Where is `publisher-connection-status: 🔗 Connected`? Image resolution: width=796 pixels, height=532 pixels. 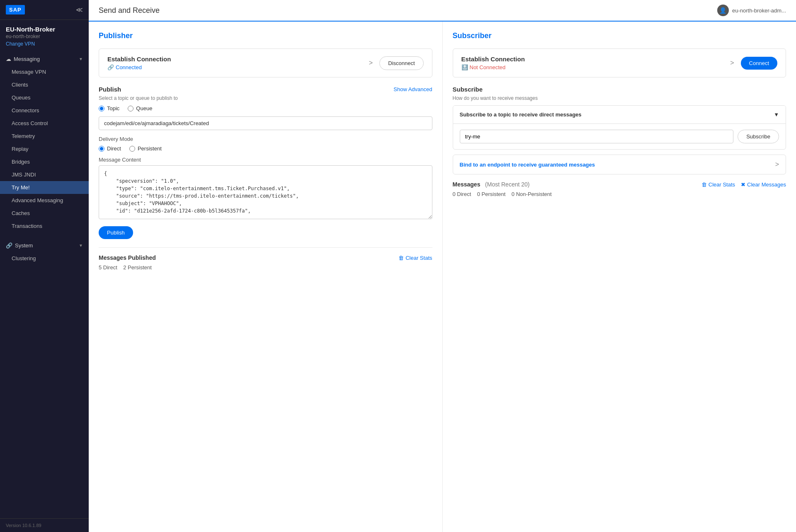
publisher-connection-status: 🔗 Connected is located at coordinates (238, 67).